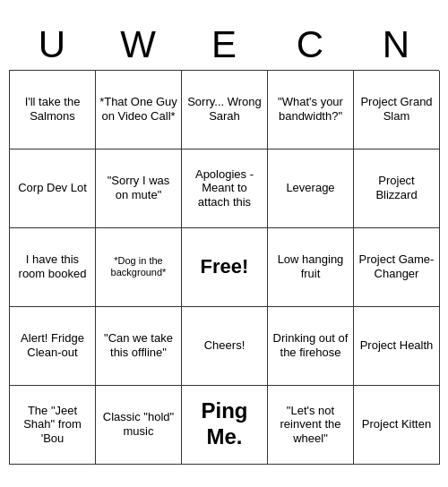 The width and height of the screenshot is (448, 487). What do you see at coordinates (138, 424) in the screenshot?
I see `cell-text: Classic "hold" music` at bounding box center [138, 424].